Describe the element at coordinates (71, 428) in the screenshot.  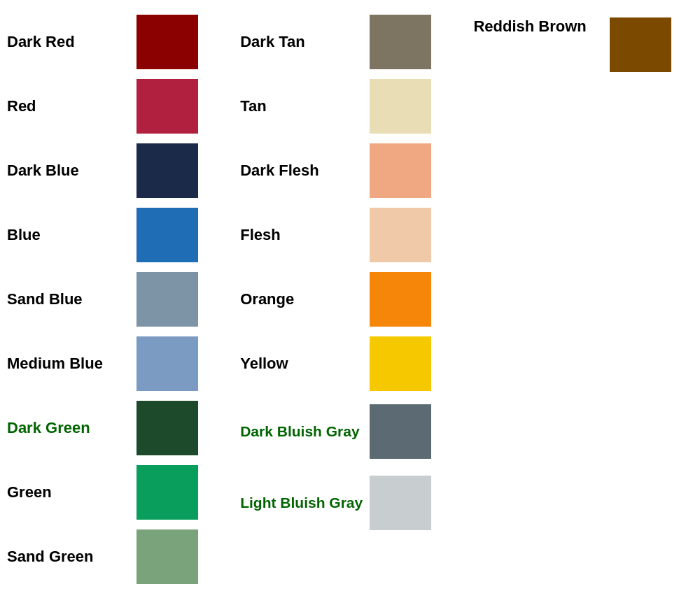
I see `label-dark-green: Dark Green` at that location.